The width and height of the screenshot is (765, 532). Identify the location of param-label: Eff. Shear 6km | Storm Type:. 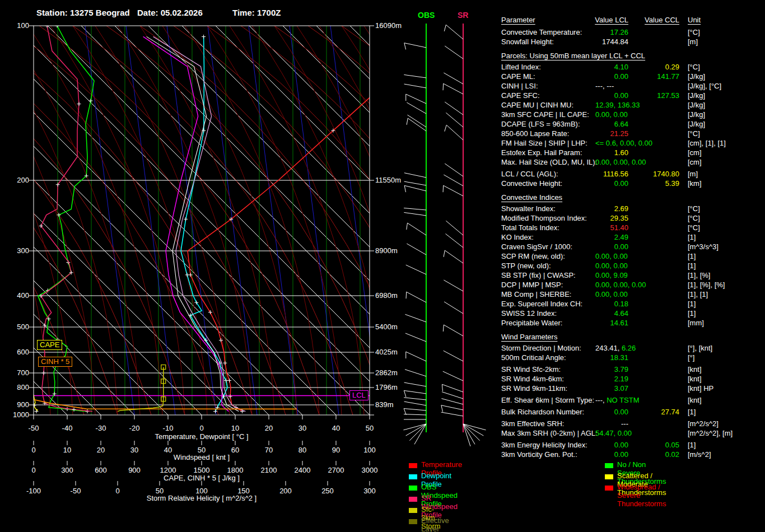
(548, 400).